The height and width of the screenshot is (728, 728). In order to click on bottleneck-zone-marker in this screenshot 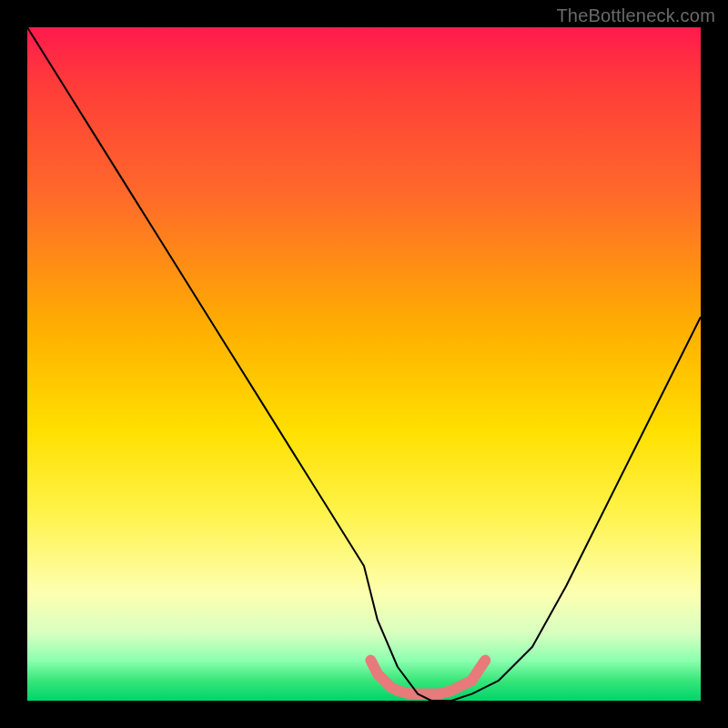, I will do `click(428, 677)`.